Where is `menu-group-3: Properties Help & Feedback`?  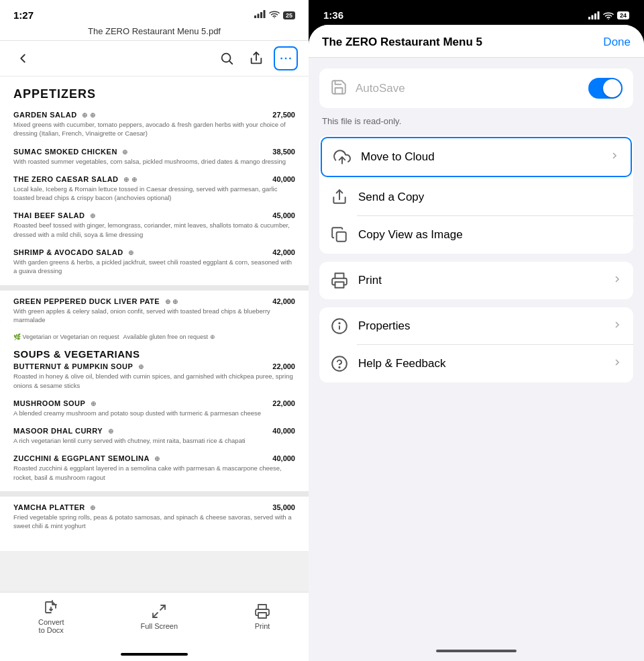 menu-group-3: Properties Help & Feedback is located at coordinates (476, 345).